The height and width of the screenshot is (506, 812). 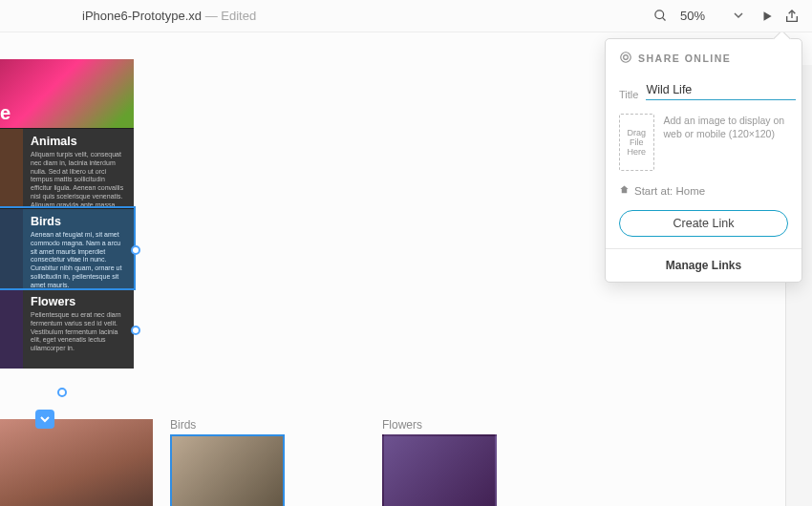 What do you see at coordinates (11, 168) in the screenshot?
I see `list-thumb-animals` at bounding box center [11, 168].